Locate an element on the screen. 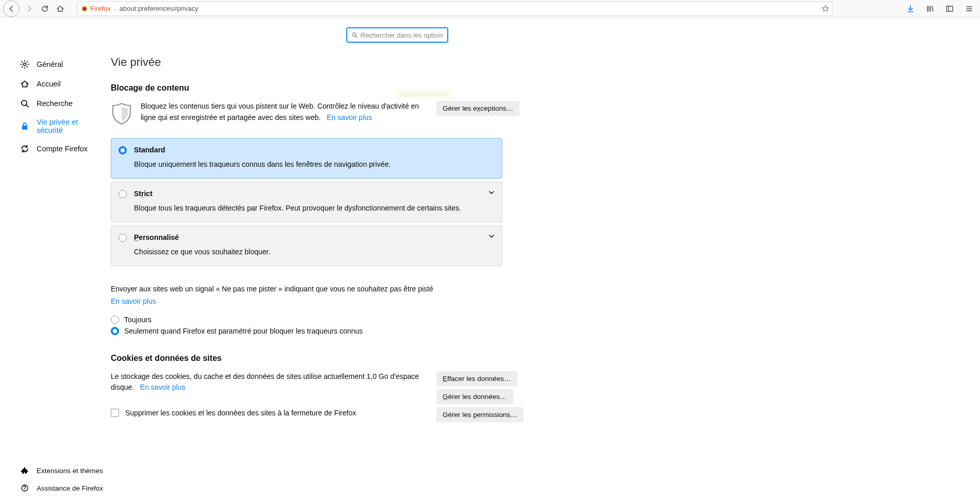 This screenshot has width=980, height=504. option-title: Strict is located at coordinates (314, 194).